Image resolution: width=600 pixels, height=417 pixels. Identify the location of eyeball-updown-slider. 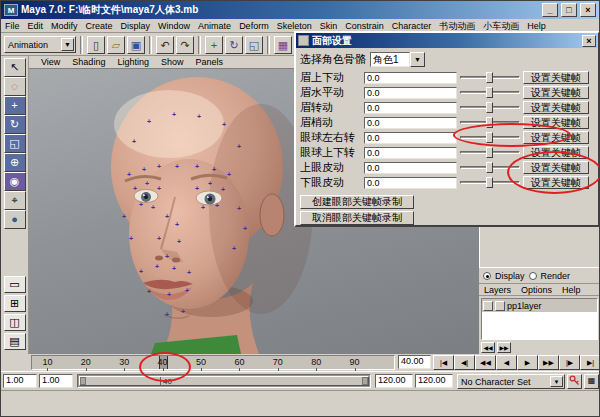
(490, 152).